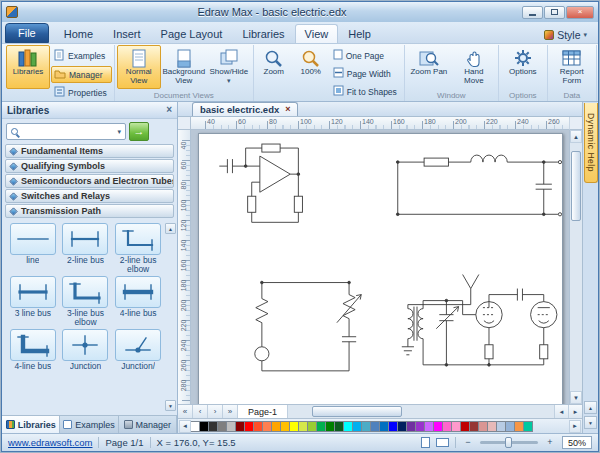 The width and height of the screenshot is (600, 453). I want to click on category-qualifying-symbols: Qualifying Symbols, so click(90, 166).